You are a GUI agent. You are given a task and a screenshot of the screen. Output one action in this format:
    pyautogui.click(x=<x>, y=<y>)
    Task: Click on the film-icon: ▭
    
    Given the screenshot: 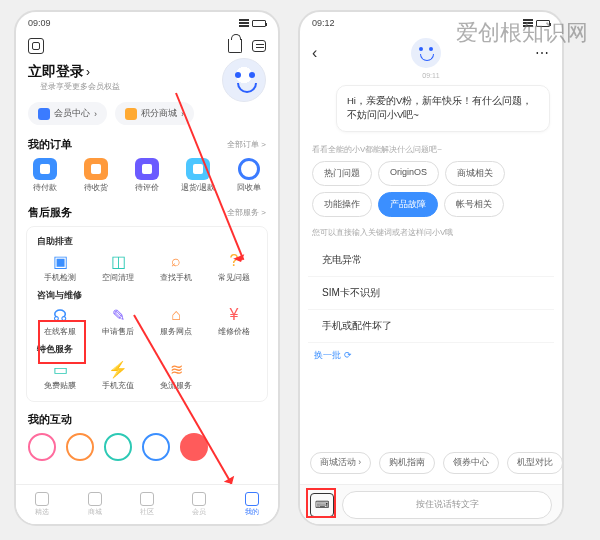 What is the action you would take?
    pyautogui.click(x=60, y=369)
    